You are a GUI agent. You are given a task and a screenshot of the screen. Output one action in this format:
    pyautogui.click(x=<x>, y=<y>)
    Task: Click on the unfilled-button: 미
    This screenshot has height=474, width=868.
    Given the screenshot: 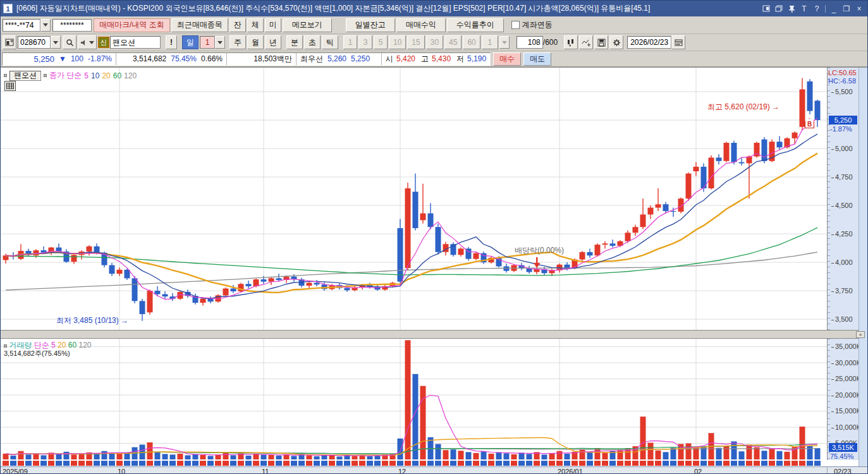 What is the action you would take?
    pyautogui.click(x=273, y=25)
    